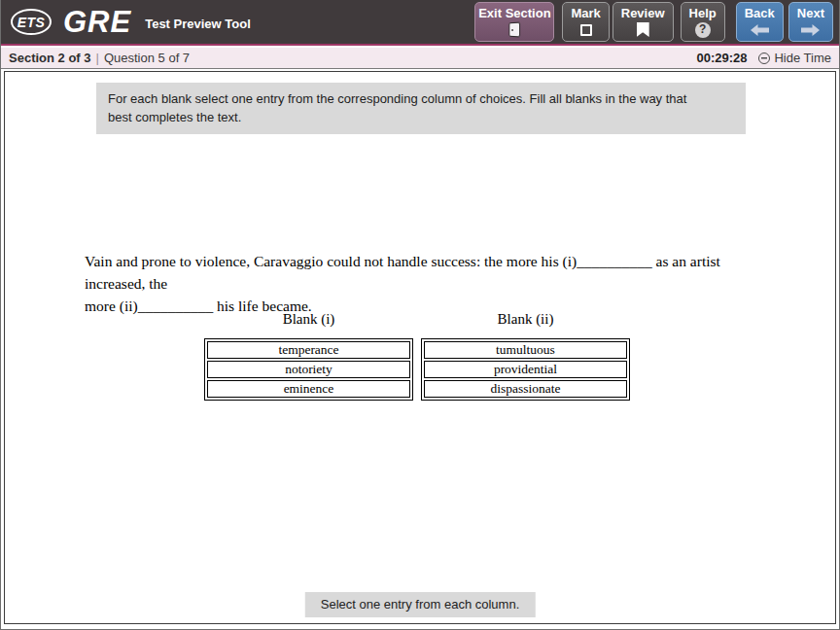 This screenshot has width=840, height=630. Describe the element at coordinates (126, 22) in the screenshot. I see `logo-area: ETS GRE Test Preview Tool` at that location.